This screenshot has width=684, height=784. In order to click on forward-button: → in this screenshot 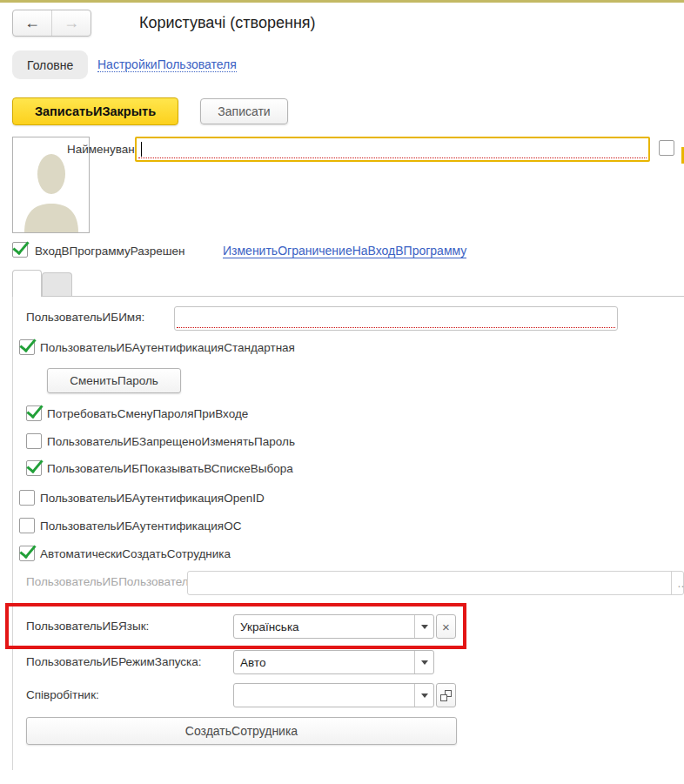, I will do `click(71, 23)`.